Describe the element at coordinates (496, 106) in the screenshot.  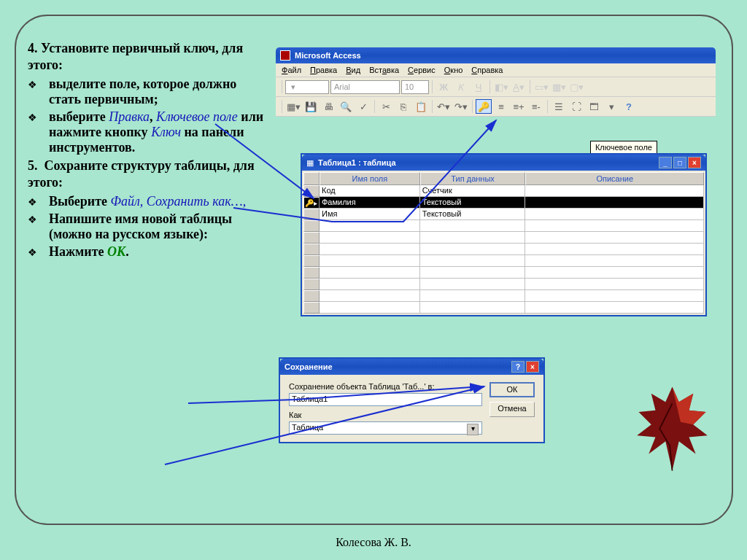
I see `standard-toolbar: ▦▾ 💾 🖶 🔍 ✓ ✂ ⎘ 📋 ↶▾ ↷▾ 🔑 ≡ ≡+ ≡- ☰ ⛶ 🗔 ▾…` at that location.